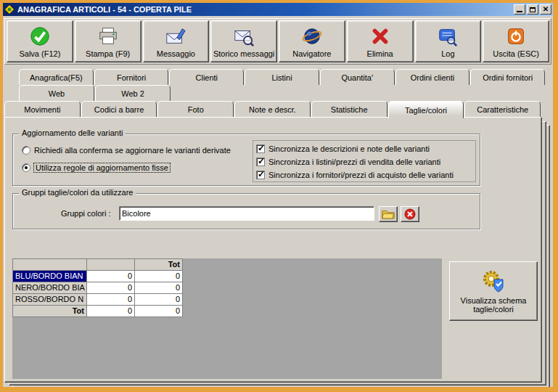  Describe the element at coordinates (50, 265) in the screenshot. I see `header-cell` at that location.